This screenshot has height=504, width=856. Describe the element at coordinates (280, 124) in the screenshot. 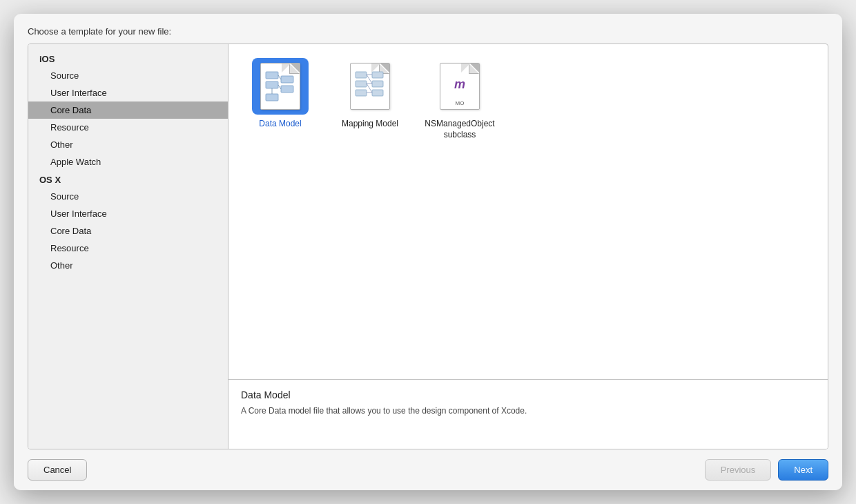

I see `data-model-label: Data Model` at that location.